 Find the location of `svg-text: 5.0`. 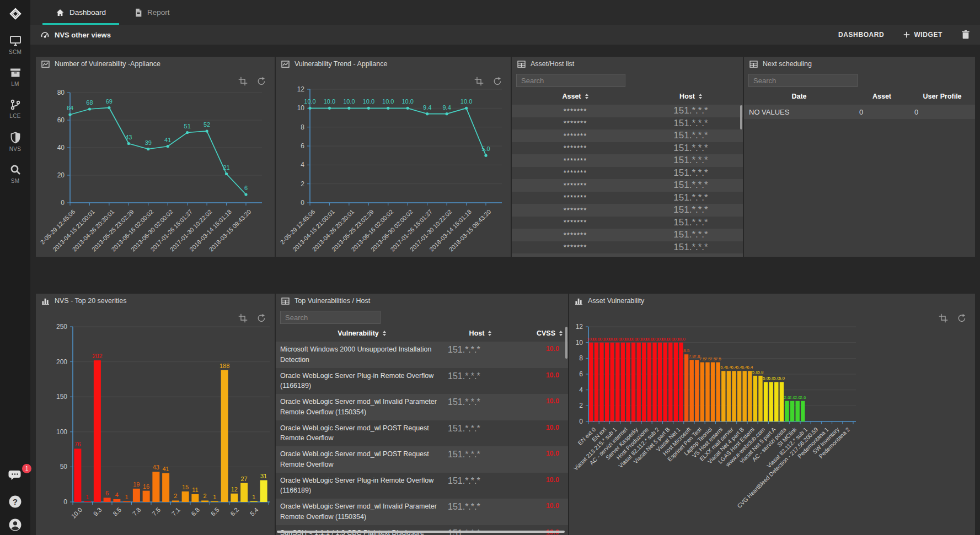

svg-text: 5.0 is located at coordinates (485, 149).